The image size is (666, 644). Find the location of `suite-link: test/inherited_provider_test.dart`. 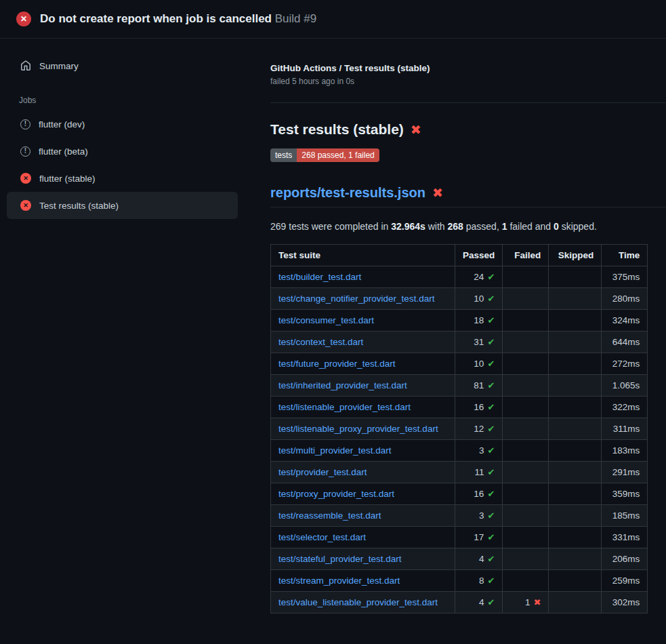

suite-link: test/inherited_provider_test.dart is located at coordinates (343, 385).